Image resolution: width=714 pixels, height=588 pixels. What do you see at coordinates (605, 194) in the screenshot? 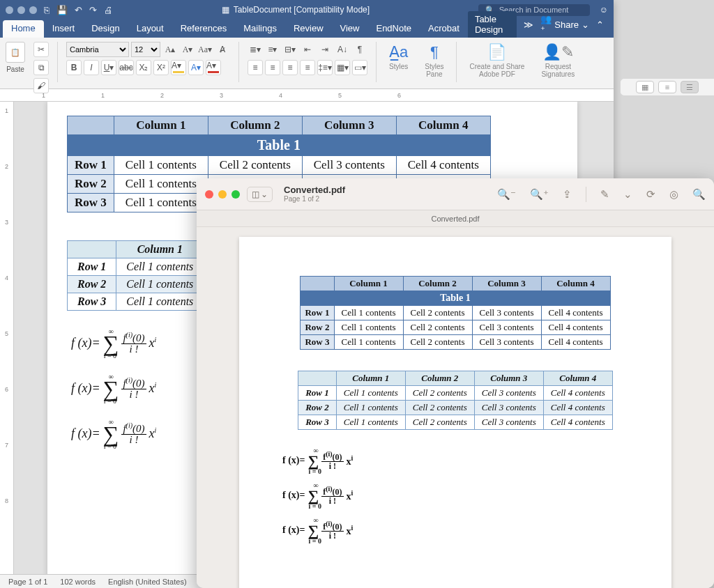
I see `markup-icon: ✎` at bounding box center [605, 194].